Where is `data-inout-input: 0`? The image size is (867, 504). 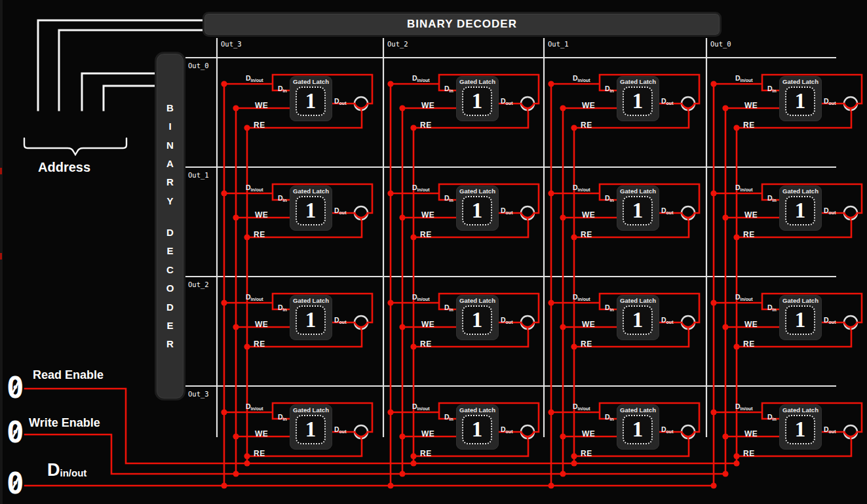
data-inout-input: 0 is located at coordinates (16, 484).